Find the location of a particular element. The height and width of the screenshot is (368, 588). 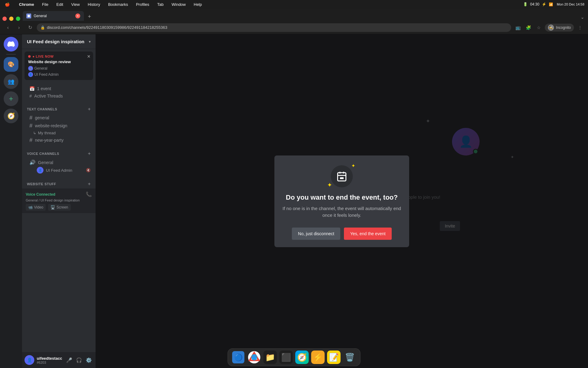

dock-trash: 🗑️ is located at coordinates (350, 357).